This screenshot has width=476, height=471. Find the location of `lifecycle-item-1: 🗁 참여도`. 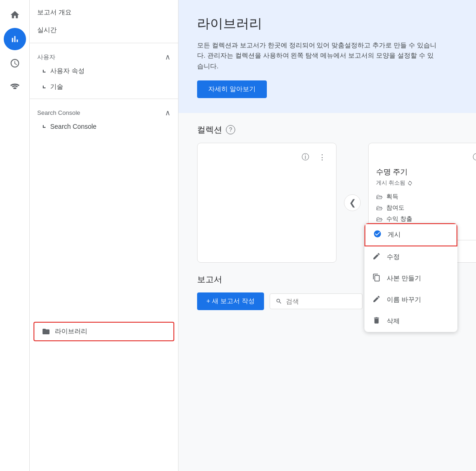

lifecycle-item-1: 🗁 참여도 is located at coordinates (426, 208).